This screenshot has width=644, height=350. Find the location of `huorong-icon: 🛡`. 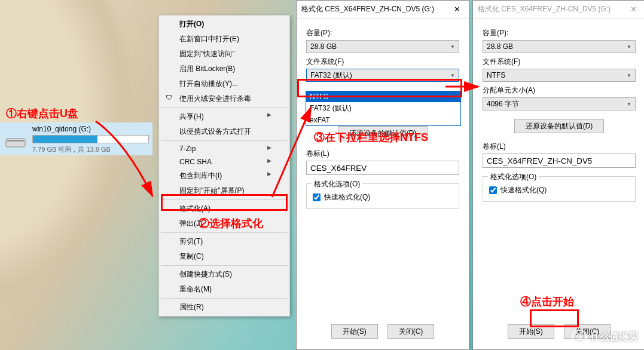

huorong-icon: 🛡 is located at coordinates (169, 97).